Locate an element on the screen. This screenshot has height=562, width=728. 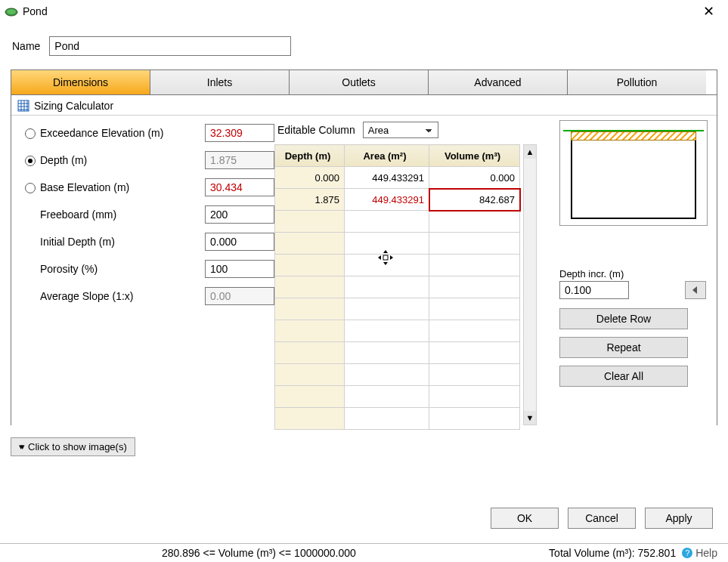
avg-slope-label: Average Slope (1:x) is located at coordinates (113, 296).